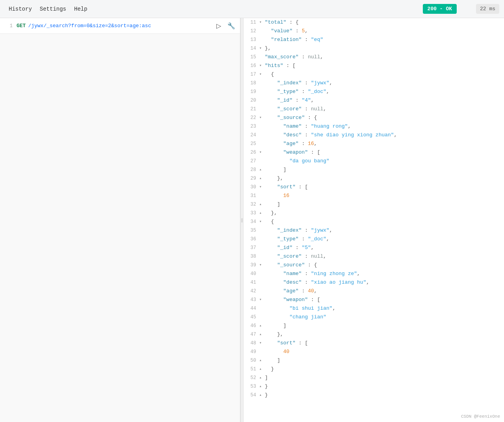  What do you see at coordinates (252, 135) in the screenshot?
I see `json-line-number: 24` at bounding box center [252, 135].